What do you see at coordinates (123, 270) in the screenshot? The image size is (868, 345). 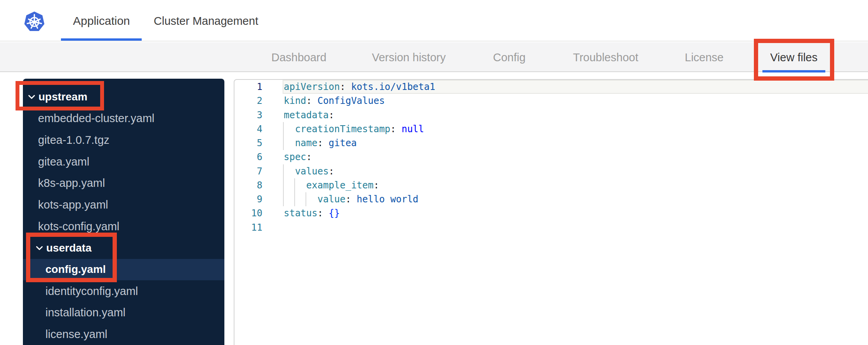 I see `tree-item-config.yaml: config.yaml` at bounding box center [123, 270].